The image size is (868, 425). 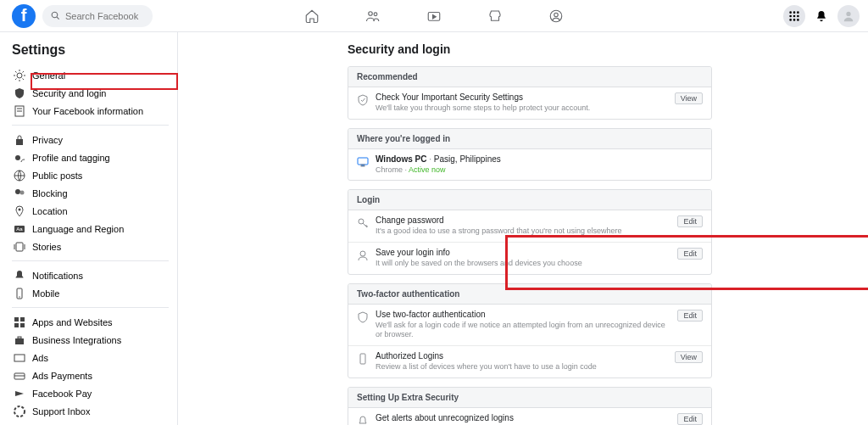 I want to click on sidebar-item-location: Location, so click(x=90, y=210).